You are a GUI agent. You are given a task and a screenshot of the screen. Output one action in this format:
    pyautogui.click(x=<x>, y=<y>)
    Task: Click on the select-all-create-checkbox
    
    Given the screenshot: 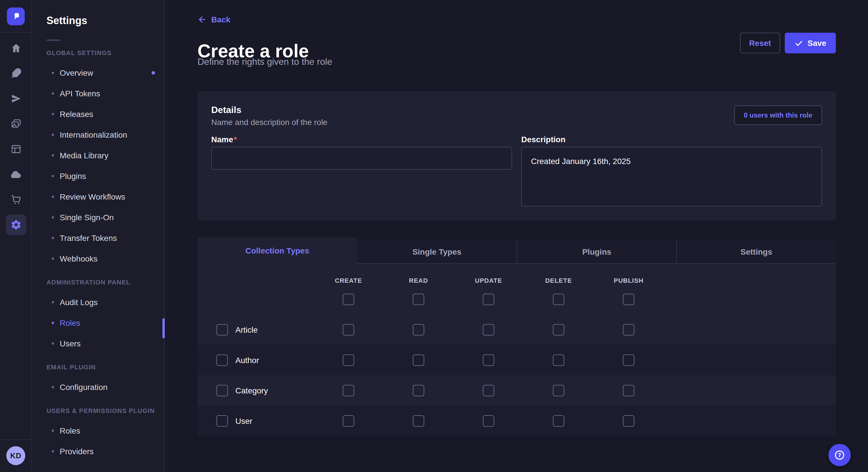 What is the action you would take?
    pyautogui.click(x=348, y=299)
    